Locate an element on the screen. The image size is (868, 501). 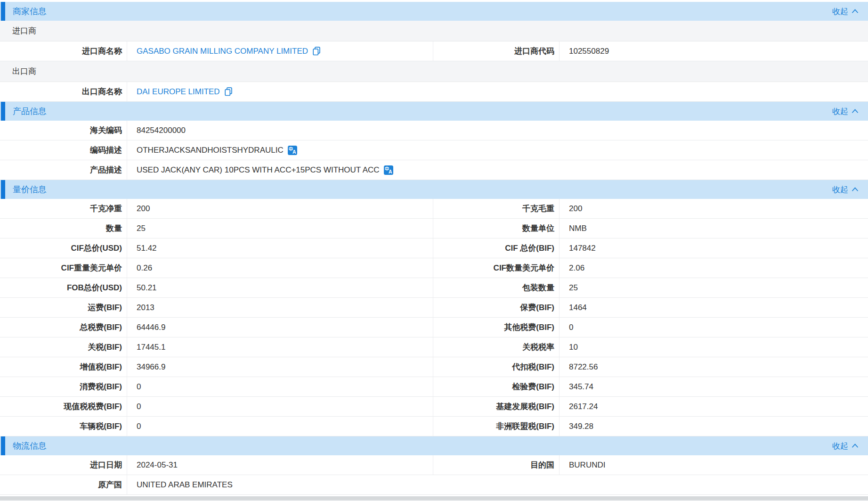
field-label-text: 检验费(BIF) is located at coordinates (533, 386).